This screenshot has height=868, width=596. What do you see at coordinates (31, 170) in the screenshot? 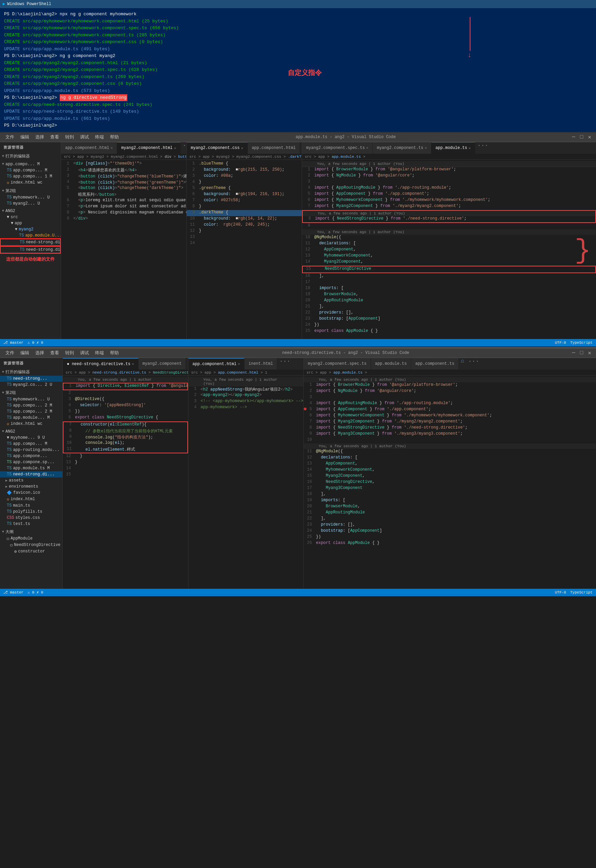
I see `sidebar-item-appcompo1: TS app.compo... M` at bounding box center [31, 170].